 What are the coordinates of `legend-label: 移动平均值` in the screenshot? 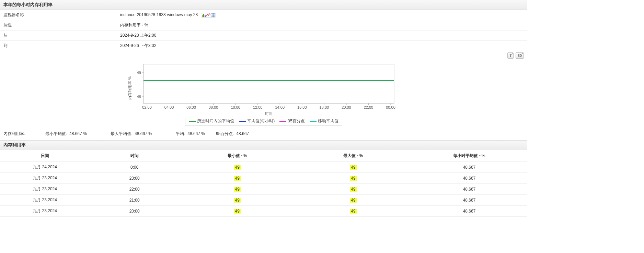 It's located at (328, 121).